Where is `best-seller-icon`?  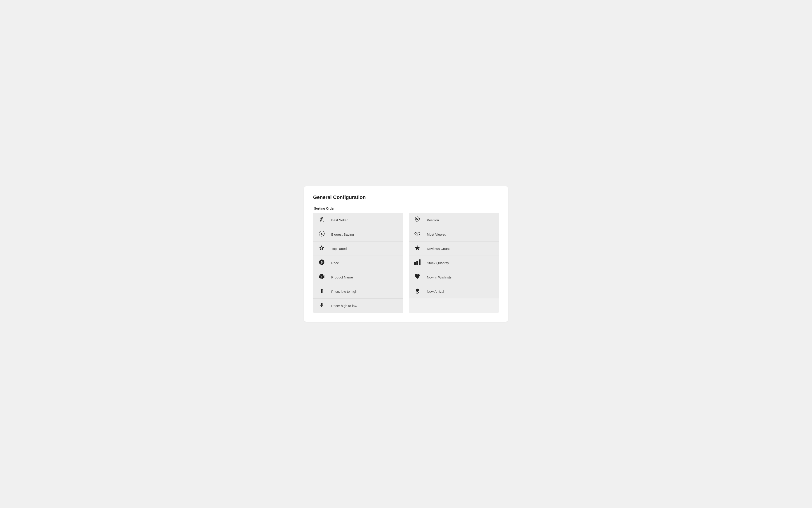
best-seller-icon is located at coordinates (322, 220).